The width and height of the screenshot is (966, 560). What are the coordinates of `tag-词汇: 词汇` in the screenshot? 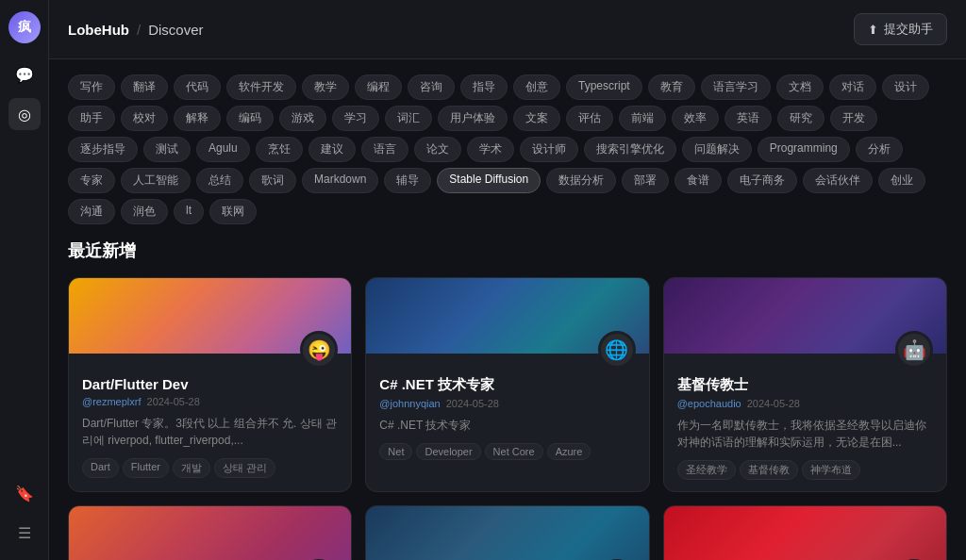 It's located at (408, 119).